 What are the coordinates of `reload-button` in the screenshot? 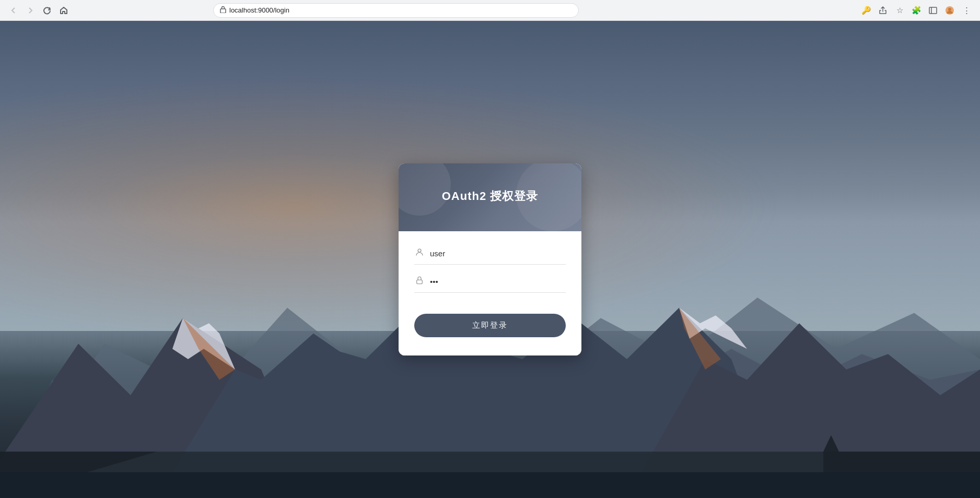 It's located at (47, 10).